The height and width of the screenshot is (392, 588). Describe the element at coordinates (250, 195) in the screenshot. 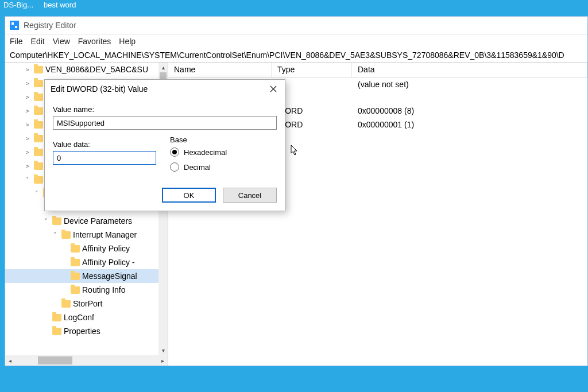

I see `cancel-button: Cancel` at that location.